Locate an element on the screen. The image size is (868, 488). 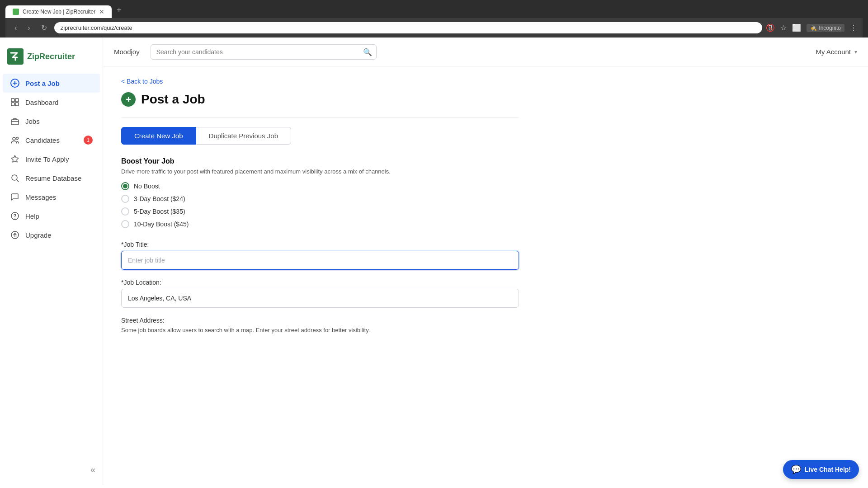
url-text: ziprecruiter.com/quiz/create is located at coordinates (409, 28).